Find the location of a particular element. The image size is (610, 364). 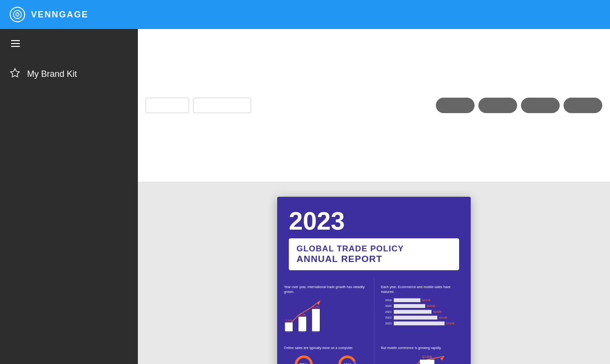

bar-chart-svg-2: $133B $745B 2015 2022 is located at coordinates (420, 359).